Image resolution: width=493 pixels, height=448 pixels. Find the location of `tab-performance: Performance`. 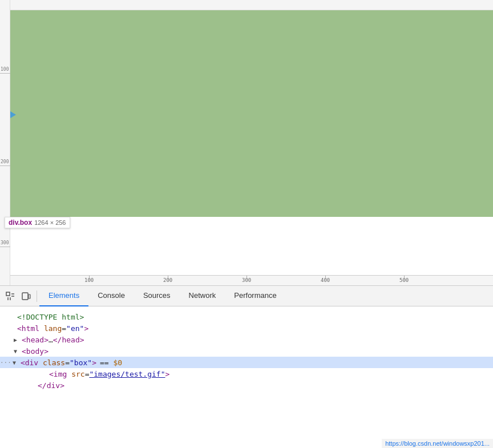

tab-performance: Performance is located at coordinates (255, 296).